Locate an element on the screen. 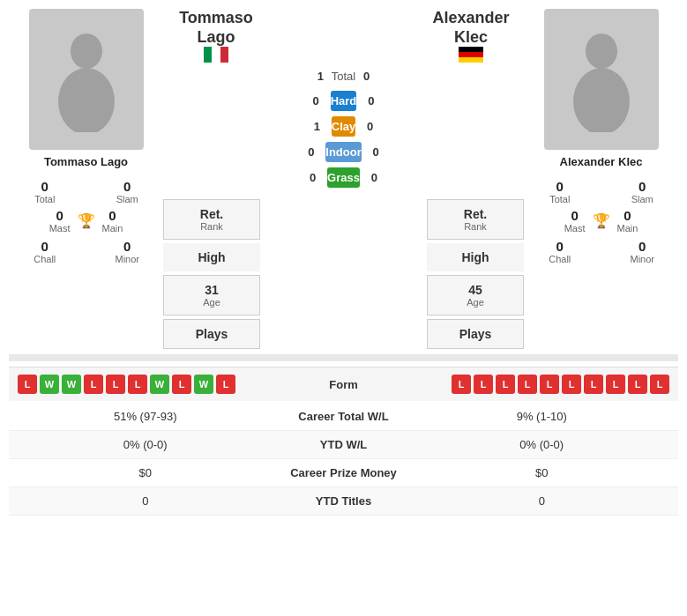  player2-avatar is located at coordinates (601, 79).